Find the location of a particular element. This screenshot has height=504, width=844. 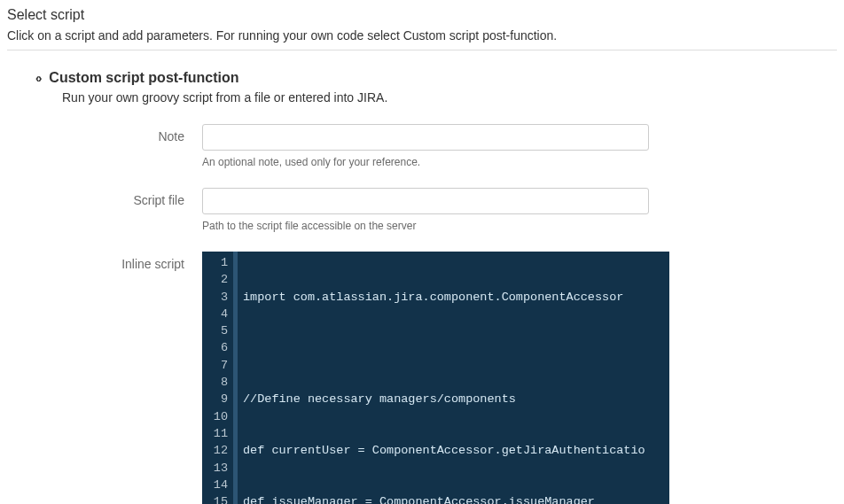

heading-row: ‹› Custom script post-function is located at coordinates (436, 78).